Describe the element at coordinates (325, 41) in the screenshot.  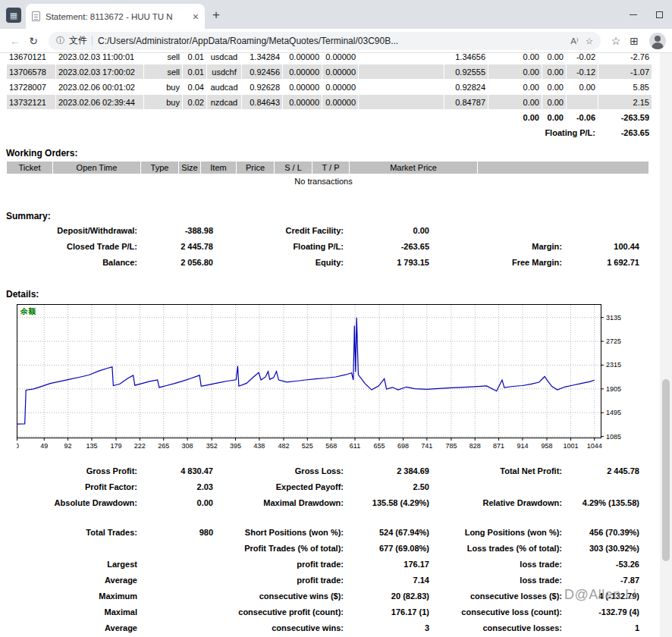
I see `address-bar: ⓘ 文件 C:/Users/Administrator/AppData/Roam…` at that location.